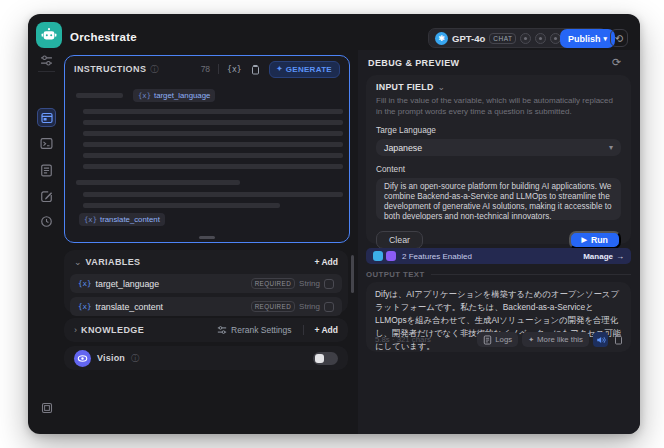 The image size is (664, 448). Describe the element at coordinates (206, 284) in the screenshot. I see `variable-row: {x} target_language REQUIRED String` at that location.